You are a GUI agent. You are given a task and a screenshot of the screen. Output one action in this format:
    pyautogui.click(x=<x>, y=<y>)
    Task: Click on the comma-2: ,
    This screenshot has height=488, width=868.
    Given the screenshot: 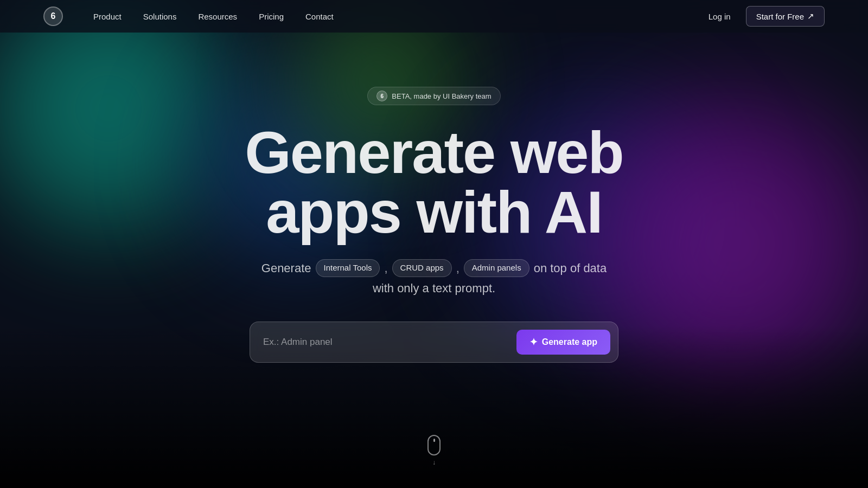 What is the action you would take?
    pyautogui.click(x=458, y=268)
    